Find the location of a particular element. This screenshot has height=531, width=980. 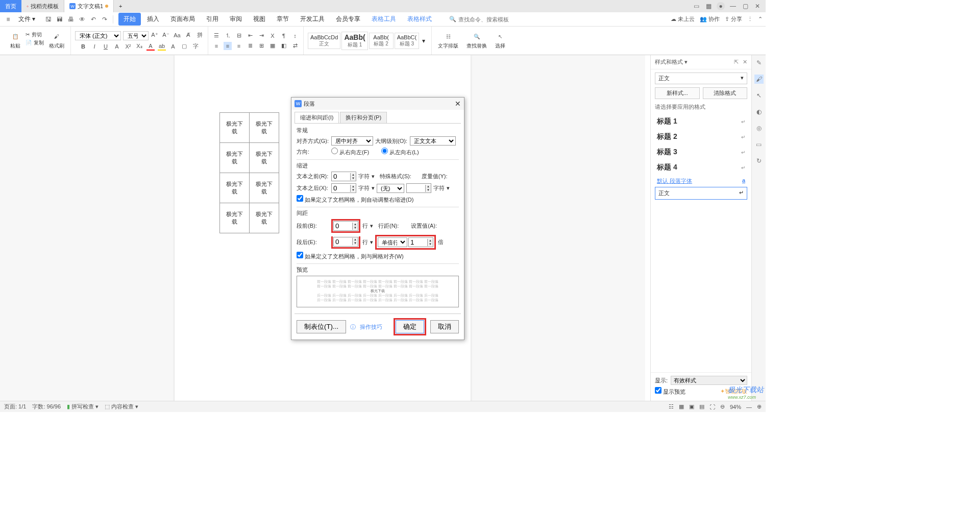

current-style-combo: 正文▾ is located at coordinates (701, 79).